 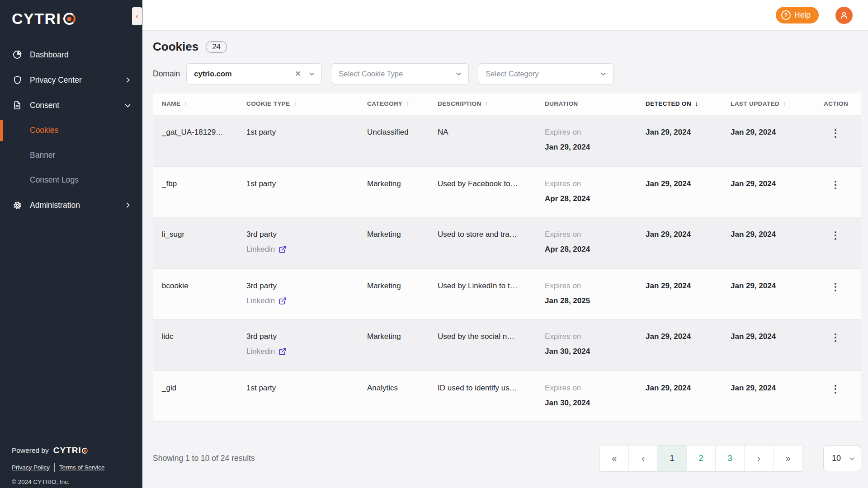 I want to click on link-divider, so click(x=54, y=467).